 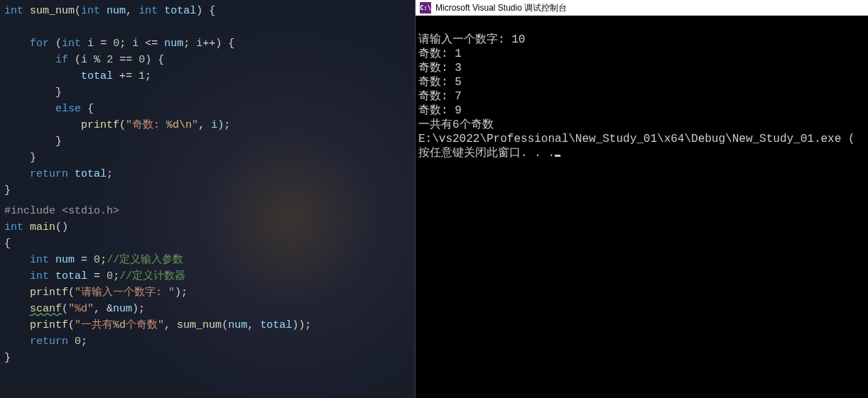 I want to click on code-line: if (i % 2 == 0) {, so click(x=207, y=60).